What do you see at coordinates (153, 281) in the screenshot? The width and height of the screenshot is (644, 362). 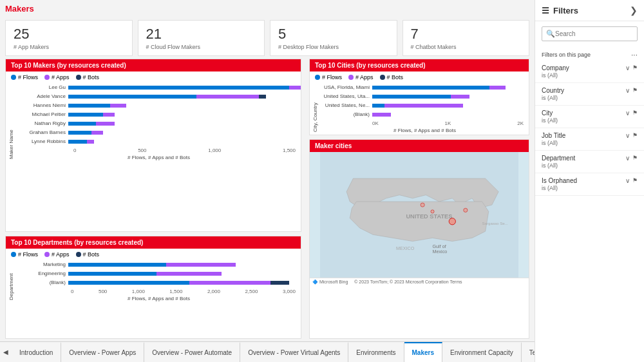 I see `departments-chart-body: Department MarketingEngineering(Blank) 0…` at bounding box center [153, 281].